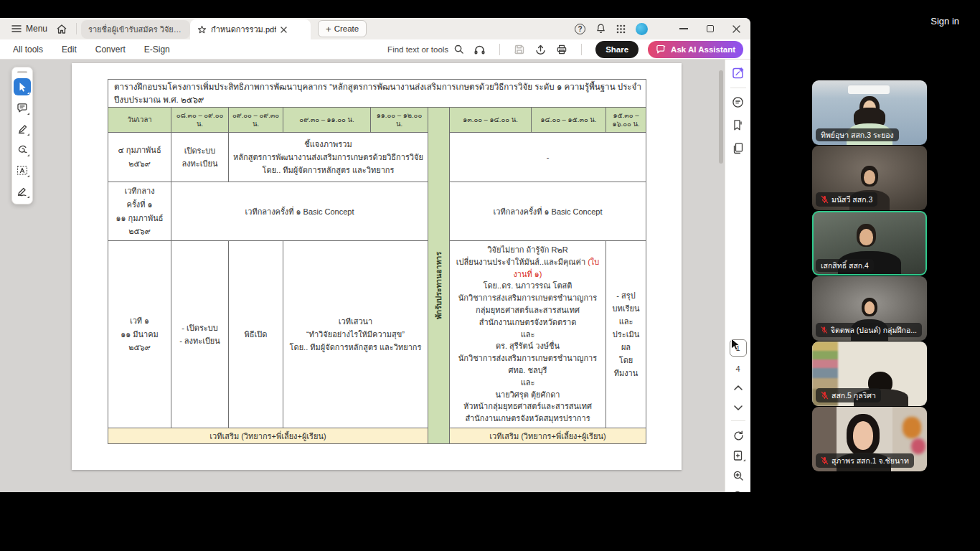 The width and height of the screenshot is (980, 551). Describe the element at coordinates (857, 135) in the screenshot. I see `participant-name-badge: ทิพย์อุษา สสก.3 ระยอง` at that location.